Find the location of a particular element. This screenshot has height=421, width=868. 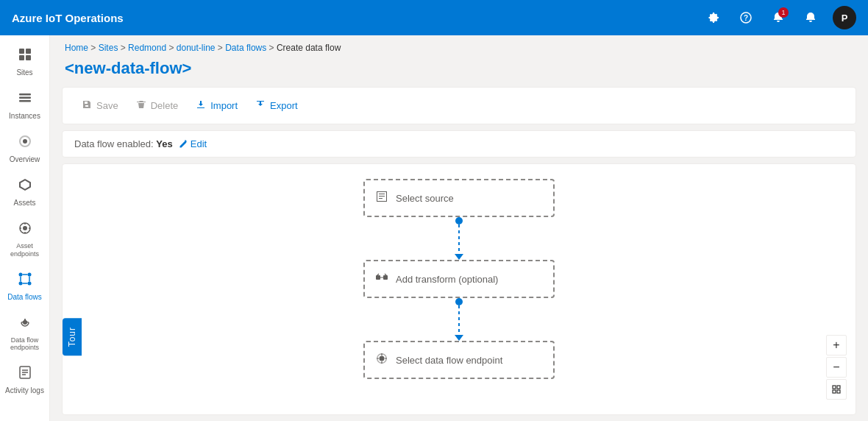

breadcrumb-sites: Sites is located at coordinates (109, 48).